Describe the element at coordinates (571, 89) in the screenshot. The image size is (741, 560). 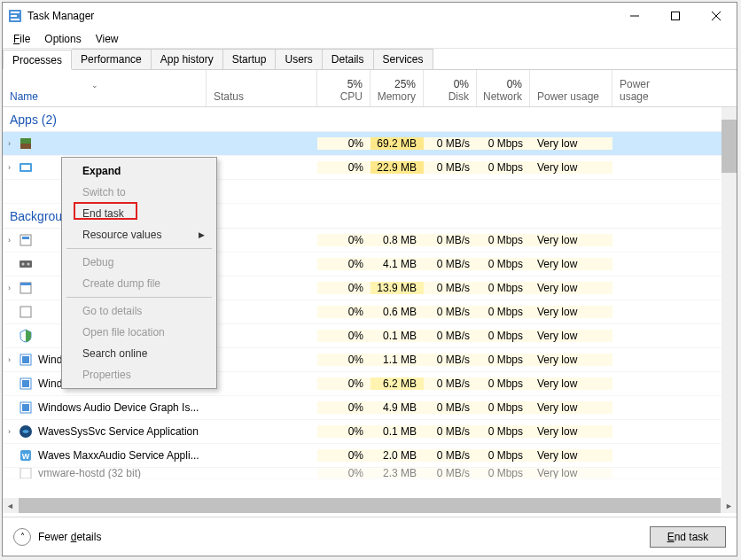
I see `col-power: Power usage` at that location.